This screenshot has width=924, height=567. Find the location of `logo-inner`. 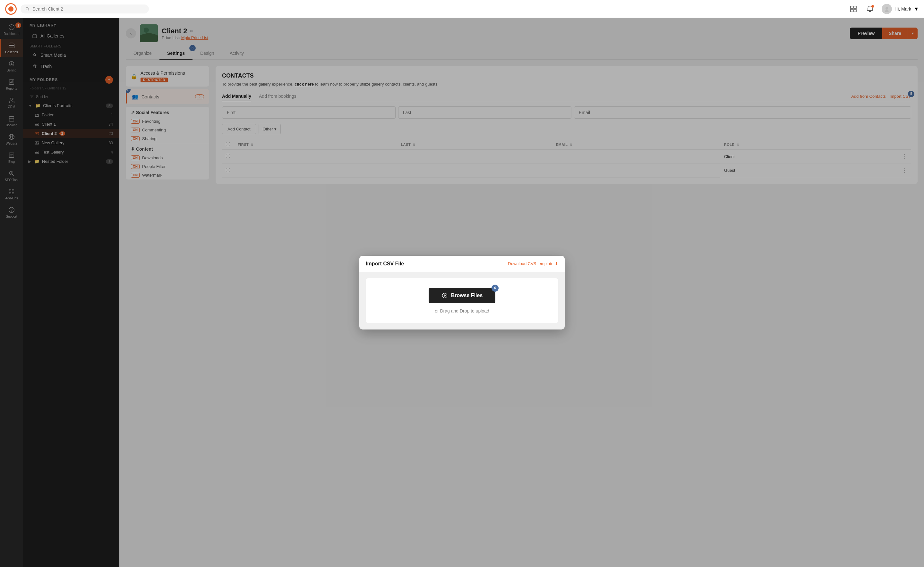

logo-inner is located at coordinates (11, 9).